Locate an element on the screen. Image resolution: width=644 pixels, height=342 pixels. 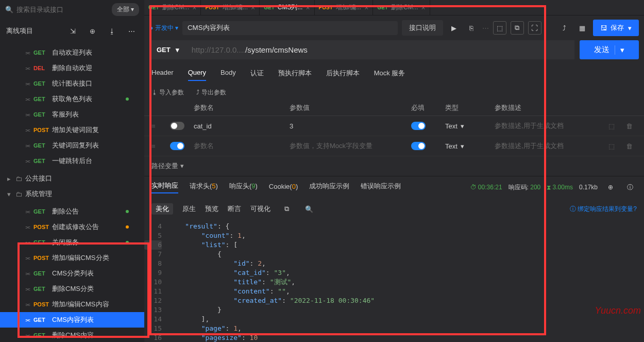
request-tab: Mock 服务 is located at coordinates (389, 75).